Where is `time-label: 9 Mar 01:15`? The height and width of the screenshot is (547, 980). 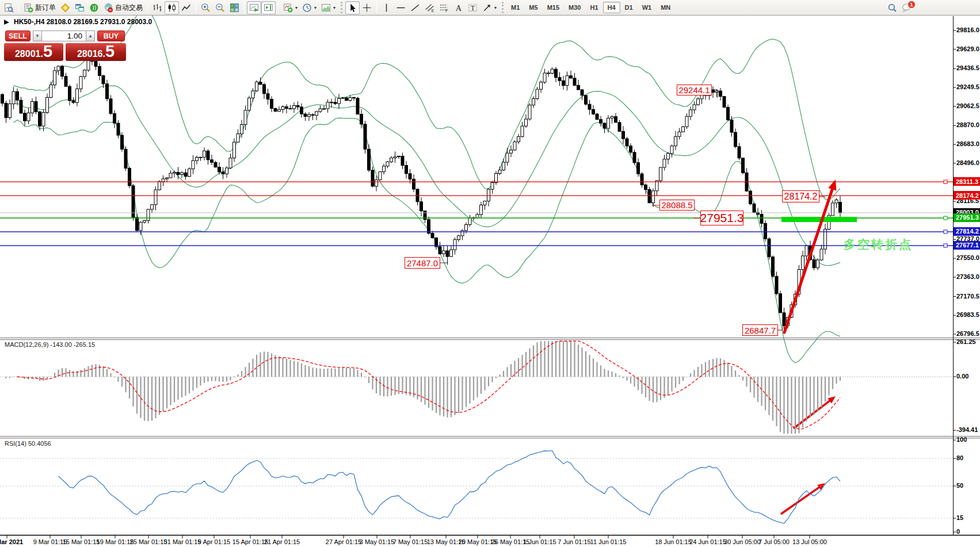
time-label: 9 Mar 01:15 is located at coordinates (51, 542).